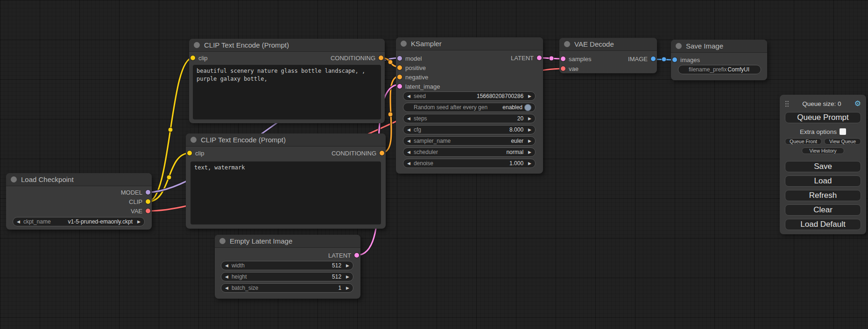  Describe the element at coordinates (823, 181) in the screenshot. I see `load-button: Load` at that location.